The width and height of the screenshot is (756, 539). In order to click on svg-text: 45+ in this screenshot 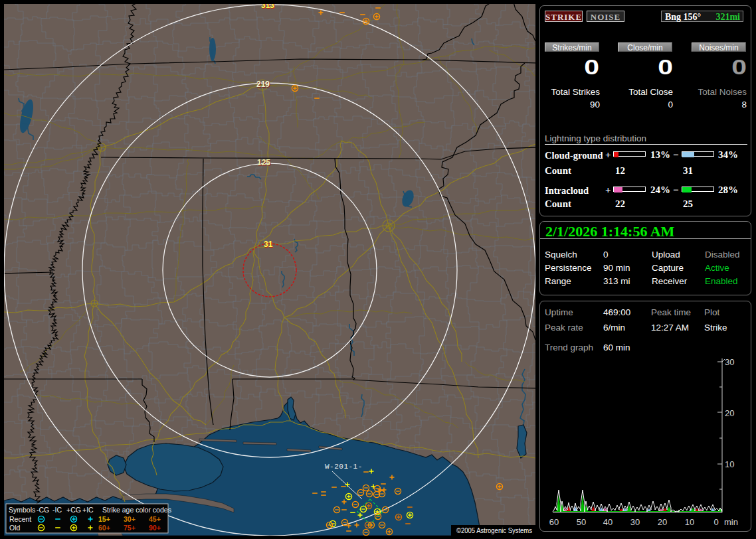, I will do `click(155, 519)`.